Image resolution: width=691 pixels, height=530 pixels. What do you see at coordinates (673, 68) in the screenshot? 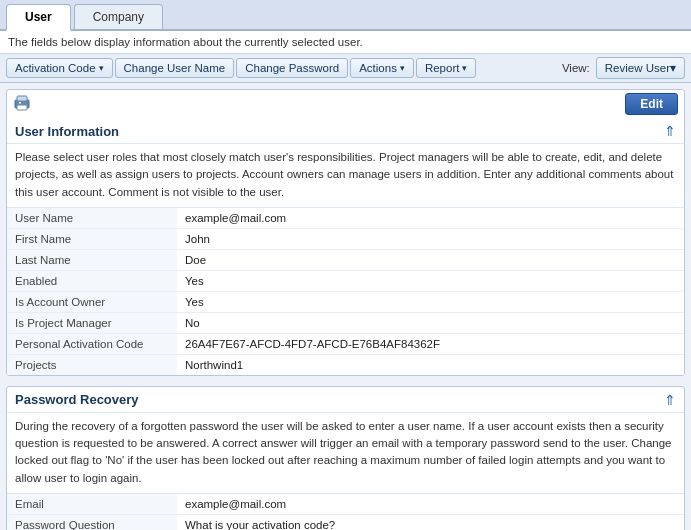
I see `view-arrow-icon: ▾` at bounding box center [673, 68].